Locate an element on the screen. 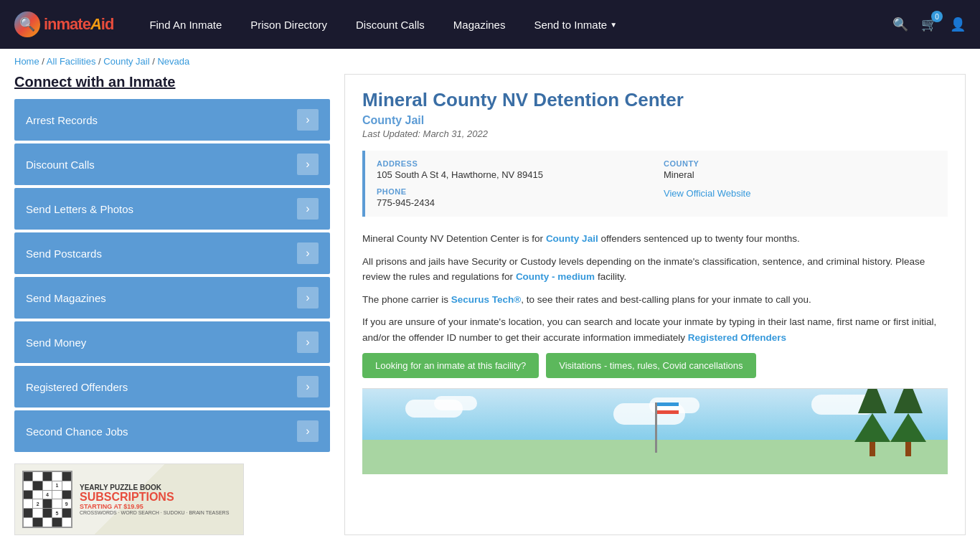 Image resolution: width=980 pixels, height=551 pixels. county-value: Mineral is located at coordinates (800, 175).